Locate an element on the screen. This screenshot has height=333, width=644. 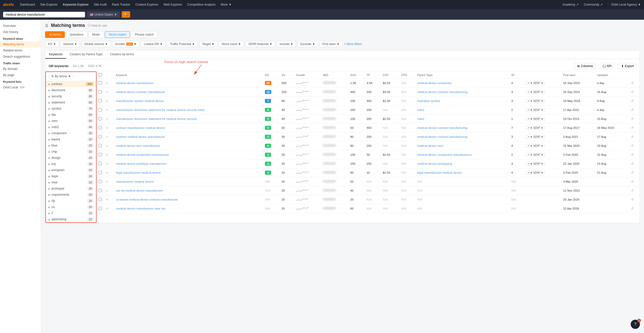
keyword-link: medical device manufacturer near me is located at coordinates (141, 209).